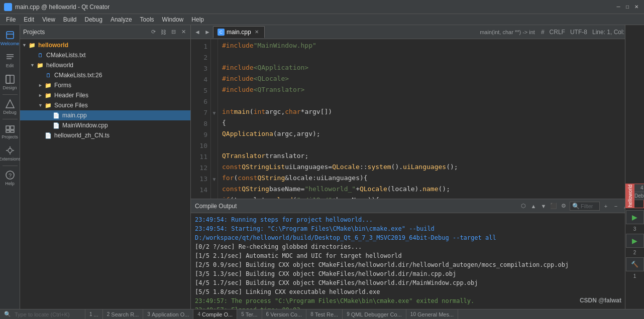 The image size is (644, 319). What do you see at coordinates (431, 134) in the screenshot?
I see `code-line-9: QApplication a(argc, argv);` at bounding box center [431, 134].